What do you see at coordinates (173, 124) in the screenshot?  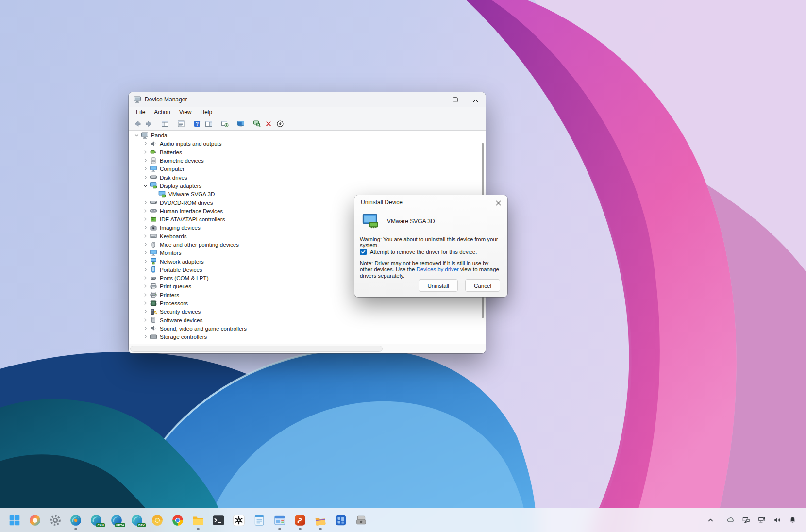 I see `toolbar-separator` at bounding box center [173, 124].